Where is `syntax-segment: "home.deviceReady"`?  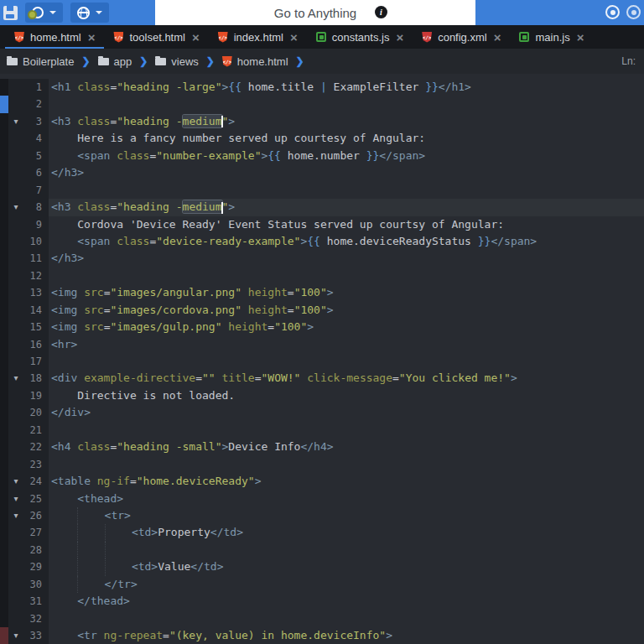
syntax-segment: "home.deviceReady" is located at coordinates (196, 481).